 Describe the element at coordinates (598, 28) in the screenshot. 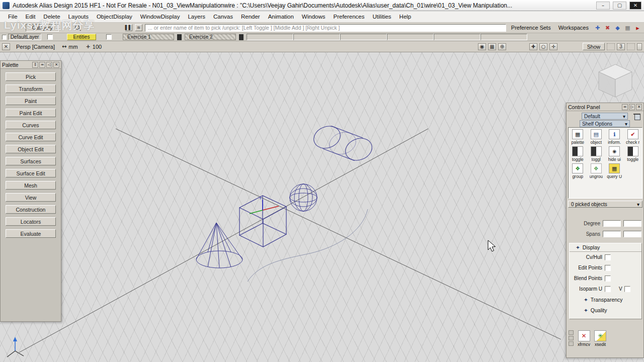

I see `snap-grid-icon` at that location.